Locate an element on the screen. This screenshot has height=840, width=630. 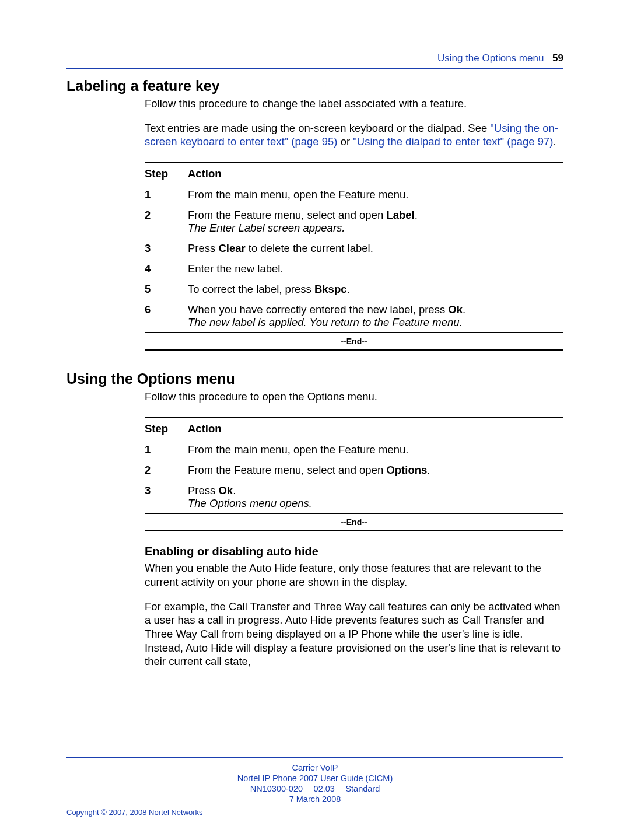
table-body-2: 1From the main menu, open the Feature me… is located at coordinates (354, 476).